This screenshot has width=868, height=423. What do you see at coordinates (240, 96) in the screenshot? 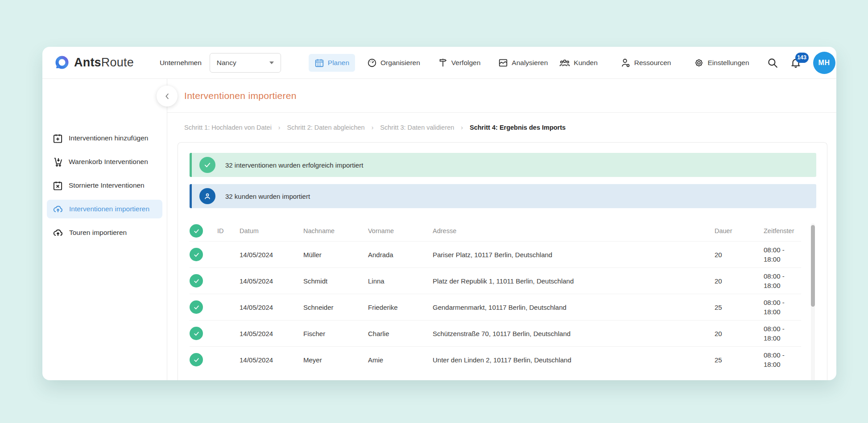
I see `page-title: Interventionen importieren` at bounding box center [240, 96].